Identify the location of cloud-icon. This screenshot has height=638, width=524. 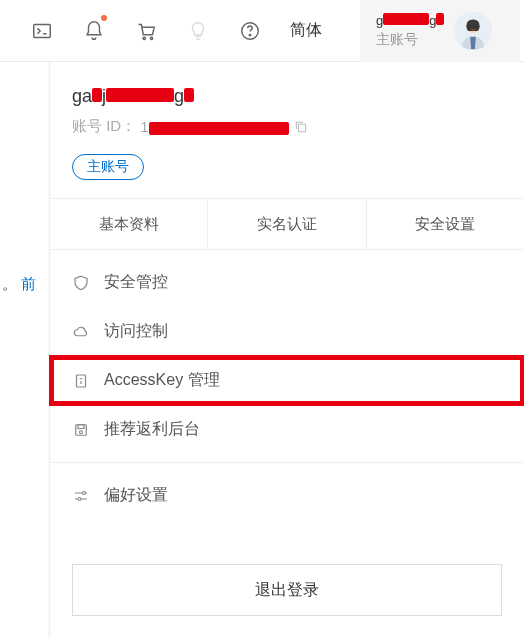
(81, 332).